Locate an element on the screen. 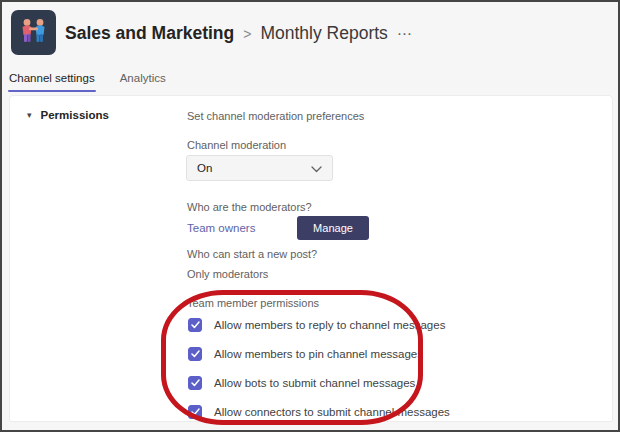 This screenshot has height=432, width=620. channel-header: Sales and Marketing > Monthly Reports ⋯ is located at coordinates (310, 34).